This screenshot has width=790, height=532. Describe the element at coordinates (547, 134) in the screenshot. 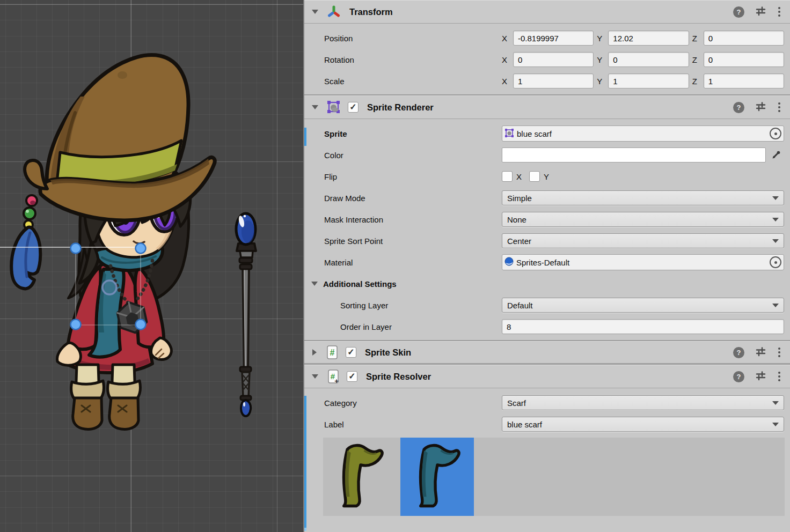

I see `sprite-row: Sprite blue scarf` at that location.